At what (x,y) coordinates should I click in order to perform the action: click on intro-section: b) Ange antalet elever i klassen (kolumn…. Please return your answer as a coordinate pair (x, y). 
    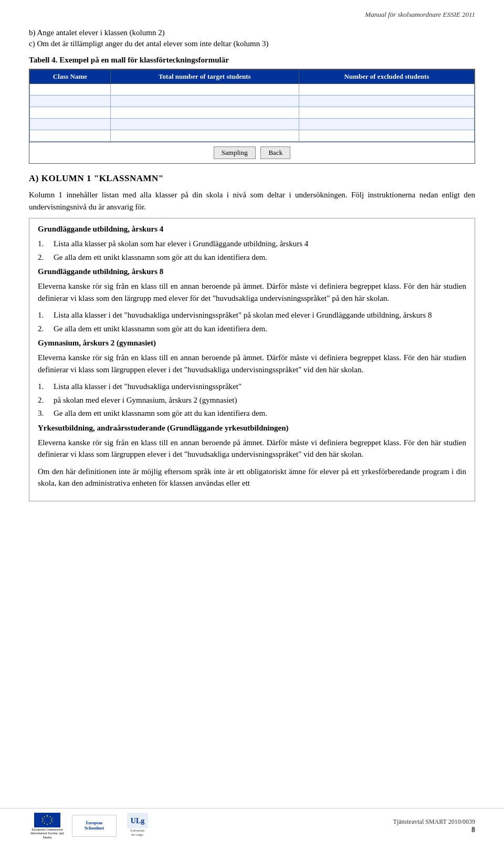
    Looking at the image, I should click on (252, 38).